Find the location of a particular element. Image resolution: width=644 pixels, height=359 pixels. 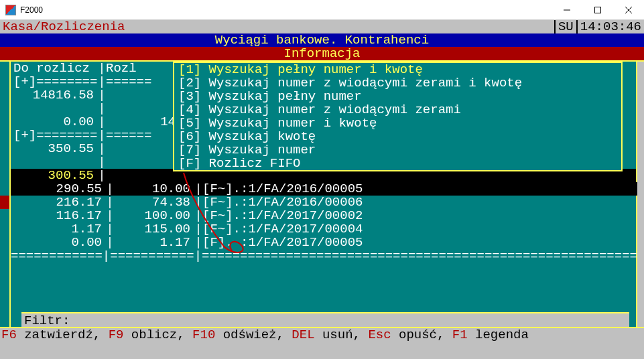

maximize-button is located at coordinates (598, 10).